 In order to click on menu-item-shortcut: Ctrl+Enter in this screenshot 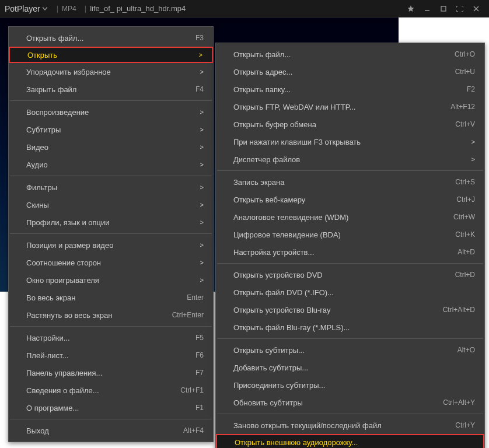, I will do `click(188, 315)`.